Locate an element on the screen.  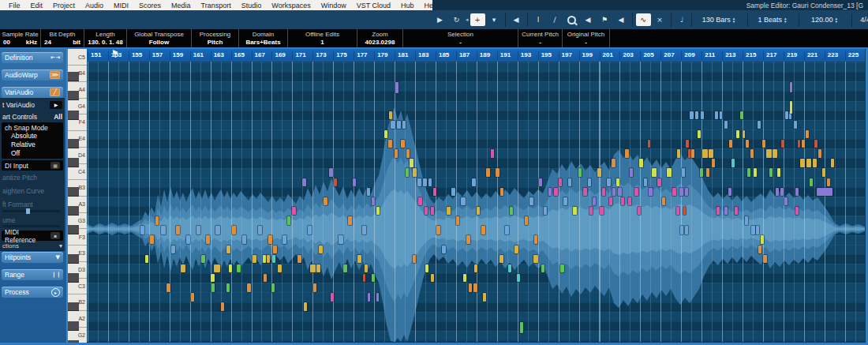
pitch-snap-option-off: Off is located at coordinates (32, 153).